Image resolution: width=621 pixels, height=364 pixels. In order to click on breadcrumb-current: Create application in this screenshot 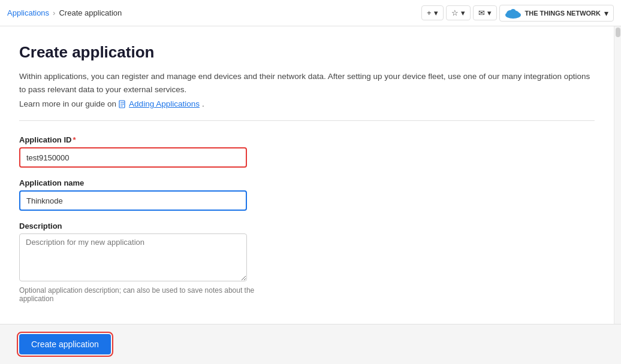, I will do `click(90, 13)`.